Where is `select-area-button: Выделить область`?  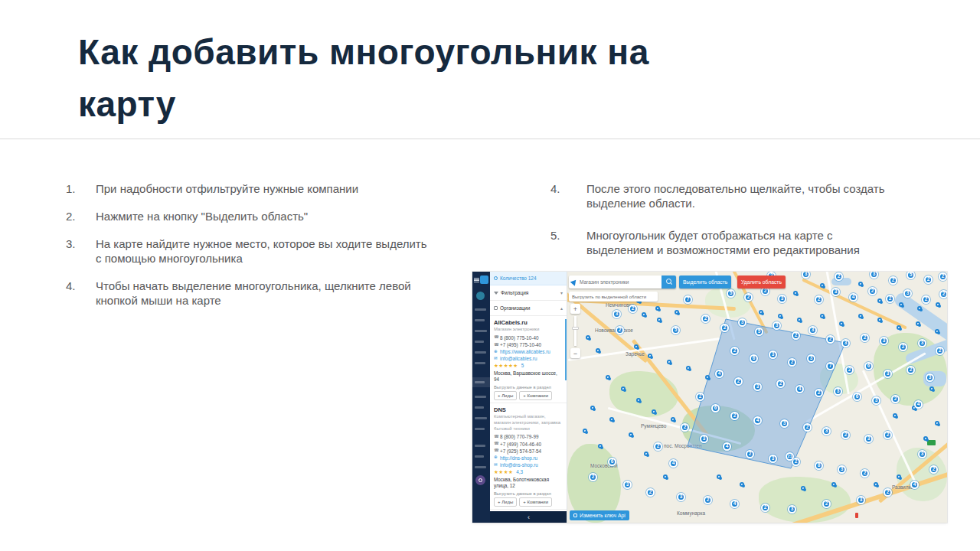
select-area-button: Выделить область is located at coordinates (705, 282).